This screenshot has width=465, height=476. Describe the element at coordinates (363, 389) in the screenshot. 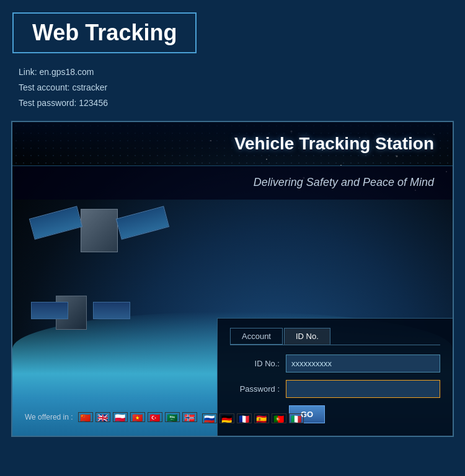

I see `password-input` at that location.